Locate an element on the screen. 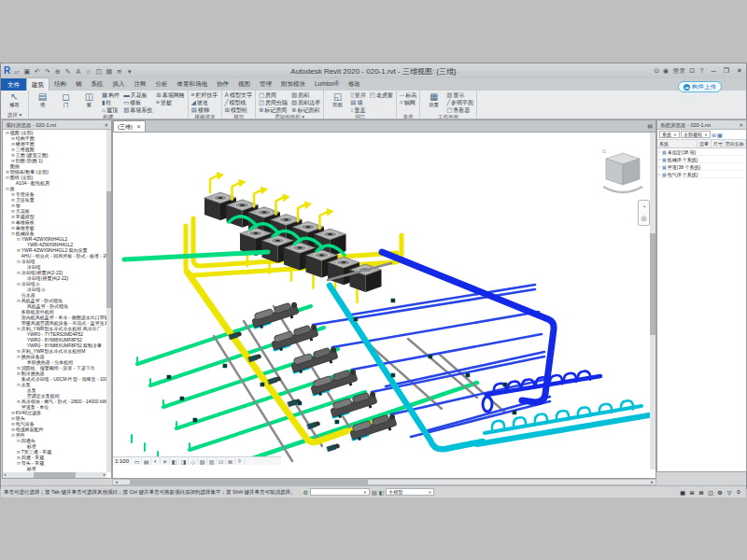 The width and height of the screenshot is (747, 560). scroll-right-icon: ► is located at coordinates (652, 482).